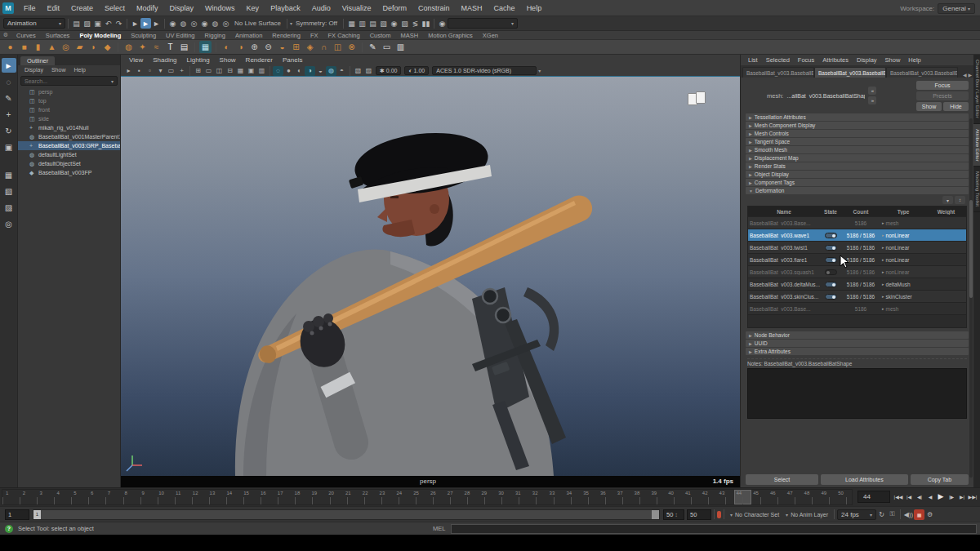 The width and height of the screenshot is (980, 551). I want to click on shelf-tab-rigging: Rigging, so click(216, 36).